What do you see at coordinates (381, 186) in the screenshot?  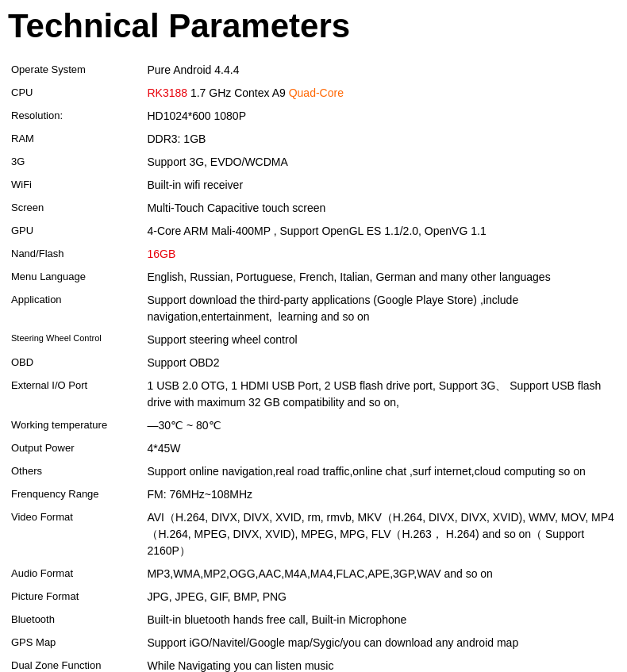 I see `param-value: Built-in wifi receiver` at bounding box center [381, 186].